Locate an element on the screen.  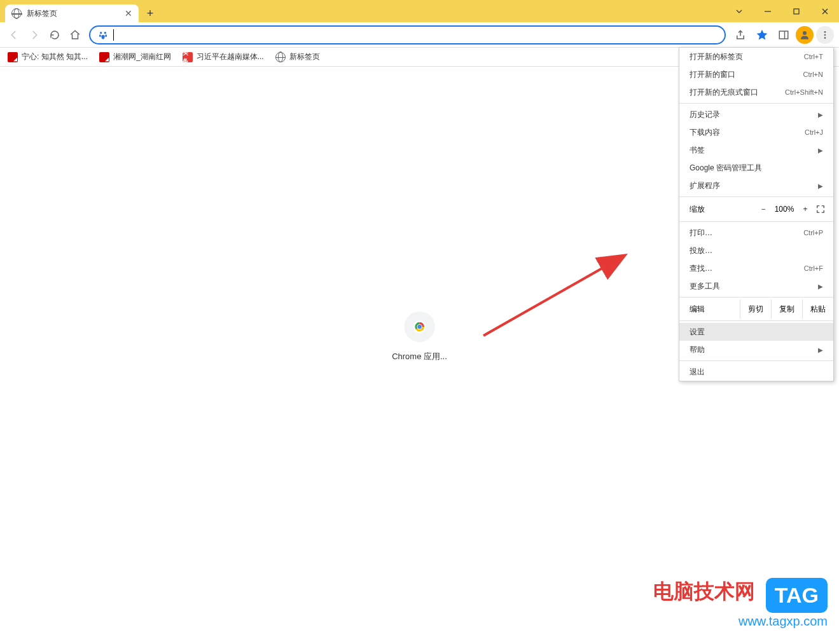
zoom-in-button: + is located at coordinates (805, 209).